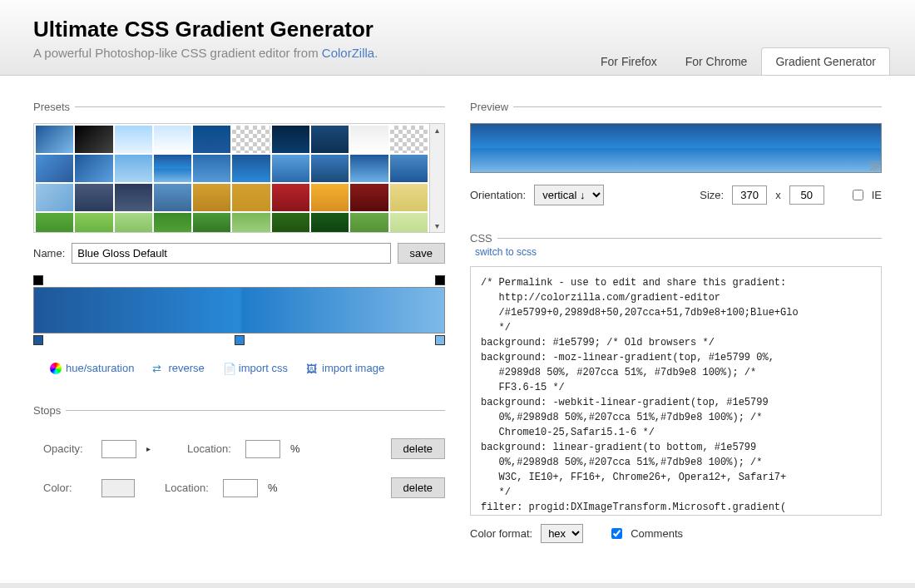  Describe the element at coordinates (858, 195) in the screenshot. I see `ie-checkbox` at that location.